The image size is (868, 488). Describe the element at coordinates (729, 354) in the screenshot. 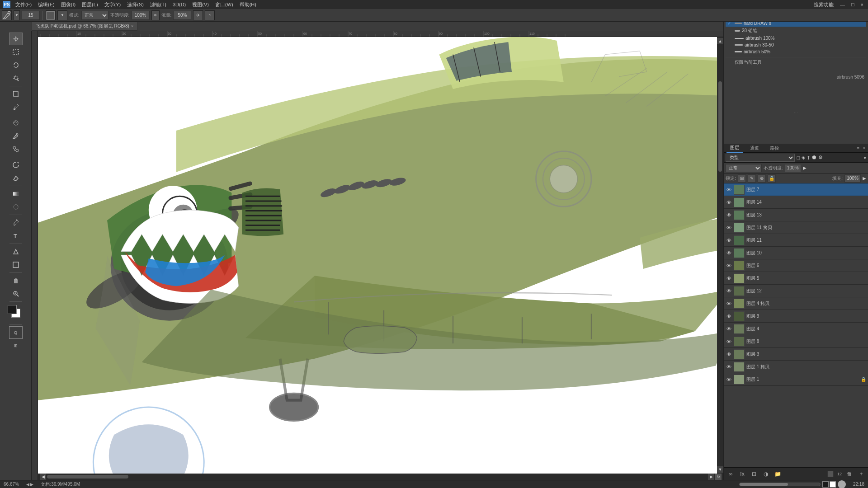

I see `layer-eye-14: 👁` at that location.